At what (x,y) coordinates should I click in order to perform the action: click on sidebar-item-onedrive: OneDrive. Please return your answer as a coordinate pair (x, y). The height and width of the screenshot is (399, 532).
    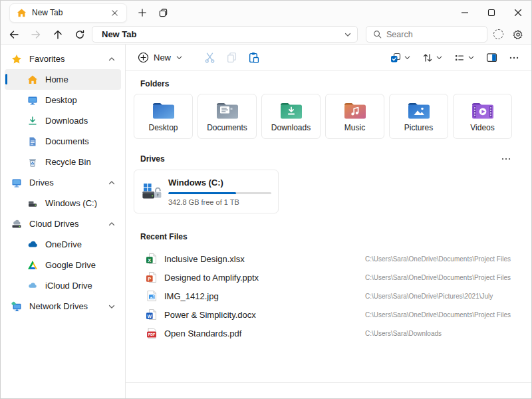
    Looking at the image, I should click on (63, 245).